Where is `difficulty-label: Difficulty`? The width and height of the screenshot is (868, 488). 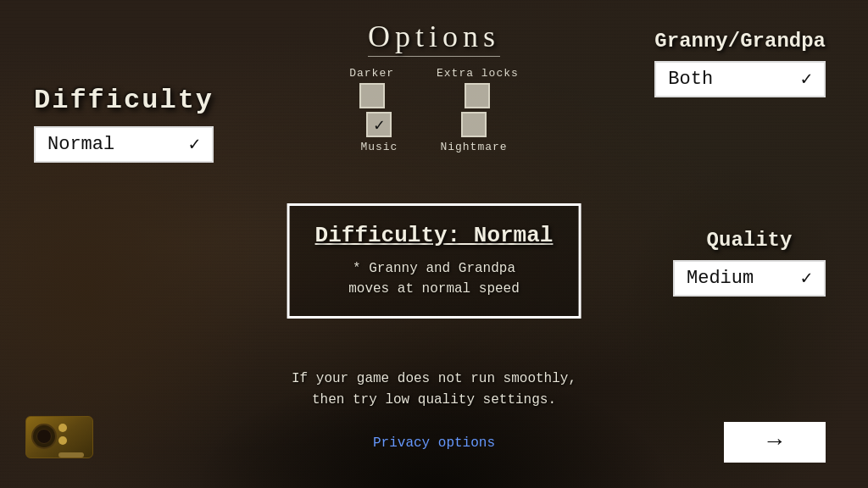
difficulty-label: Difficulty is located at coordinates (124, 100).